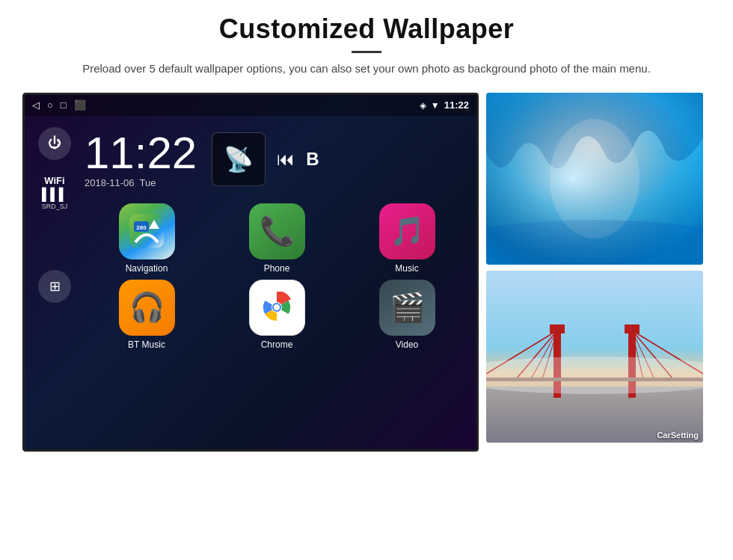  What do you see at coordinates (407, 315) in the screenshot?
I see `app-video: 🎬 Video` at bounding box center [407, 315].